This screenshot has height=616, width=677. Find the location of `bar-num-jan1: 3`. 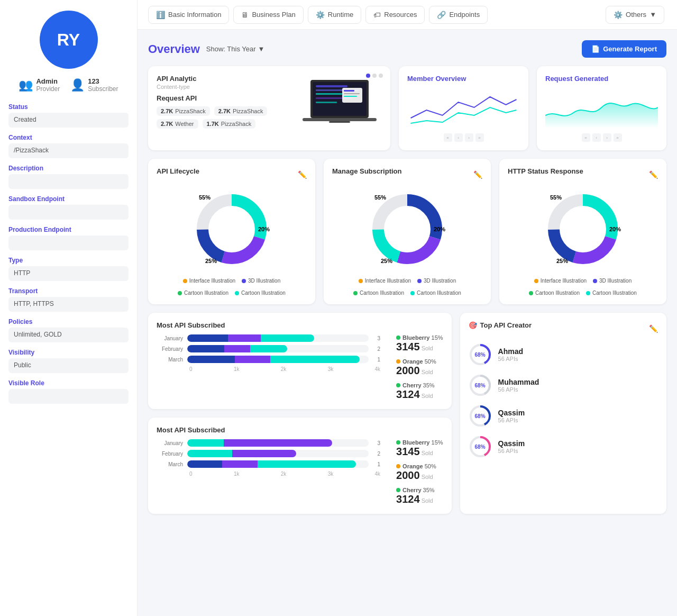

bar-num-jan1: 3 is located at coordinates (377, 339).